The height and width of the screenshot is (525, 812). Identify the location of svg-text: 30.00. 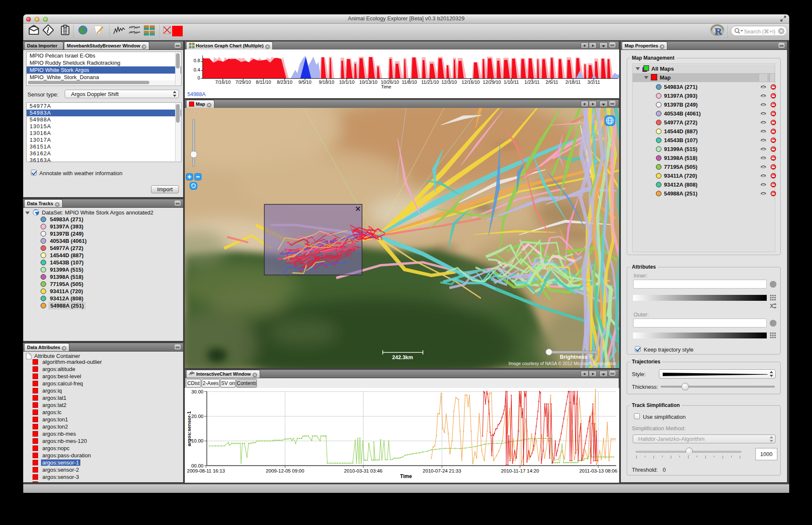
(197, 392).